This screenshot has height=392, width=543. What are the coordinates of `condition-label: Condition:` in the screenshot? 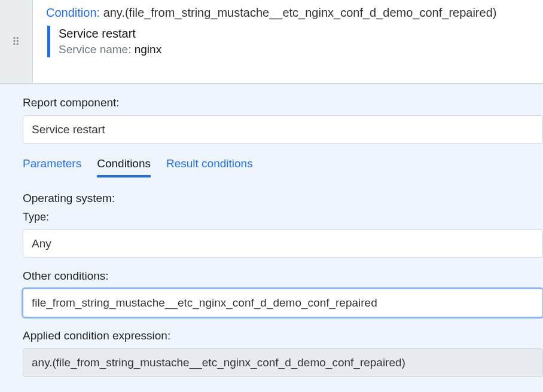 It's located at (73, 13).